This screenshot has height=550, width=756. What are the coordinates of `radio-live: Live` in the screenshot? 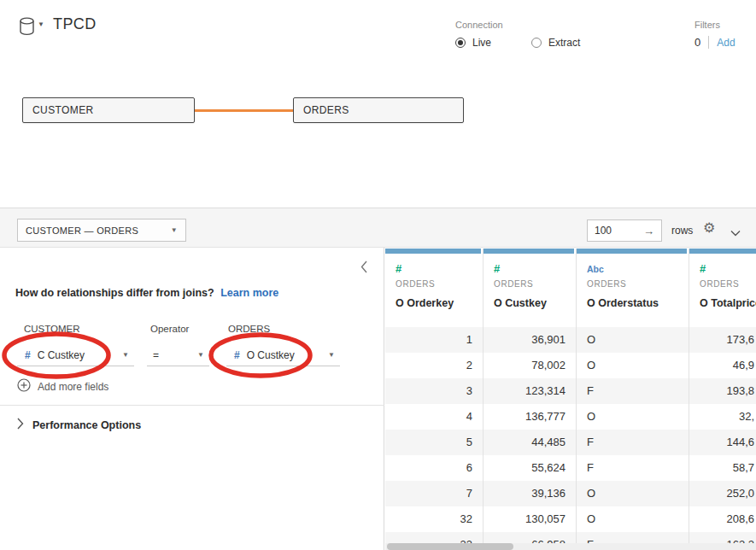 It's located at (473, 43).